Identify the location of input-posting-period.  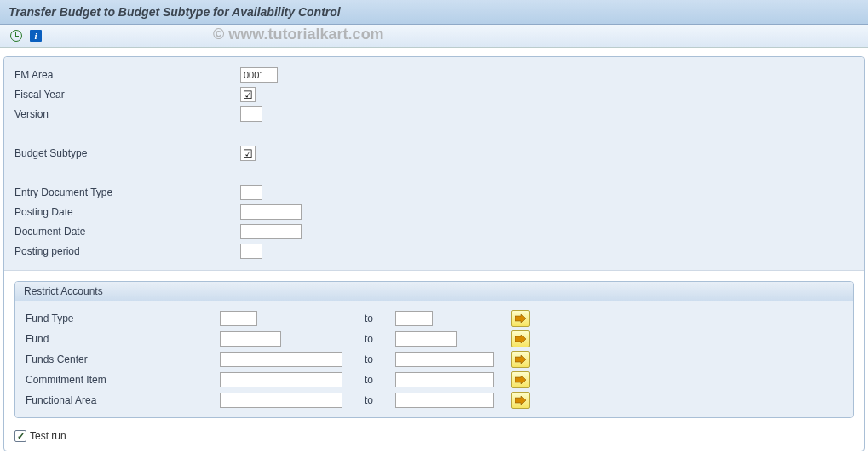
(251, 251).